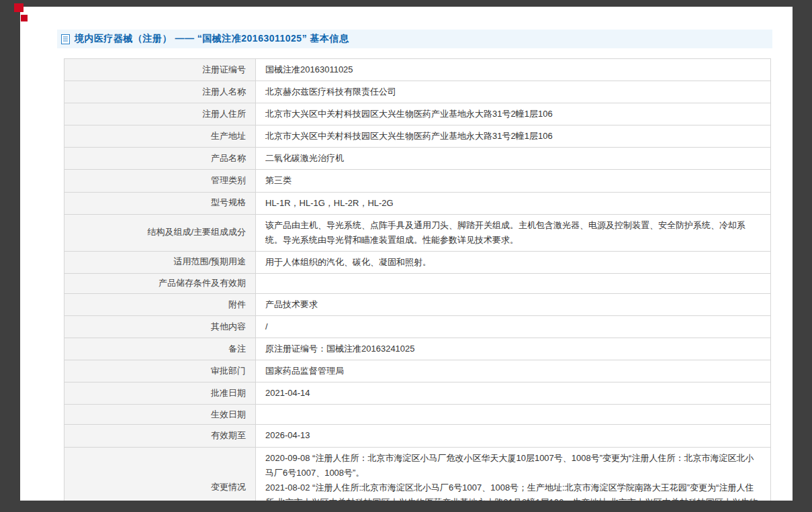 The width and height of the screenshot is (812, 512). What do you see at coordinates (513, 349) in the screenshot?
I see `row-value: 原注册证编号：国械注准20163241025` at bounding box center [513, 349].